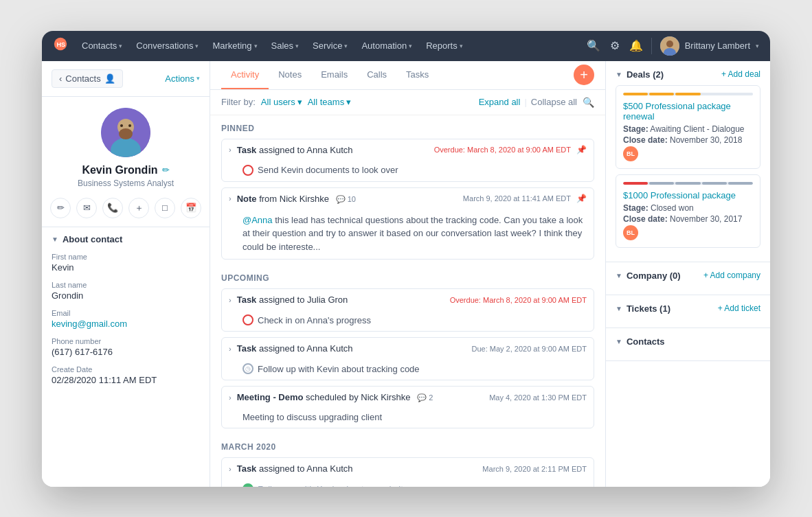 The height and width of the screenshot is (517, 812). What do you see at coordinates (615, 45) in the screenshot?
I see `settings-icon: ⚙` at bounding box center [615, 45].